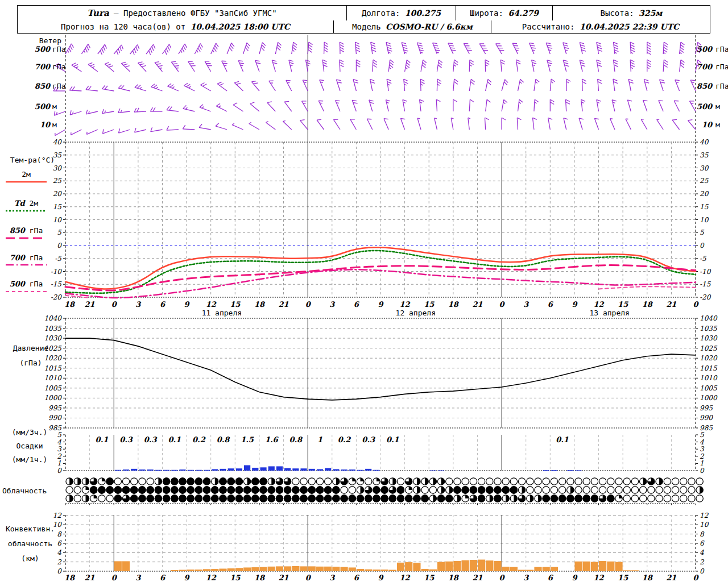  I want to click on svg-text: 2, so click(59, 562).